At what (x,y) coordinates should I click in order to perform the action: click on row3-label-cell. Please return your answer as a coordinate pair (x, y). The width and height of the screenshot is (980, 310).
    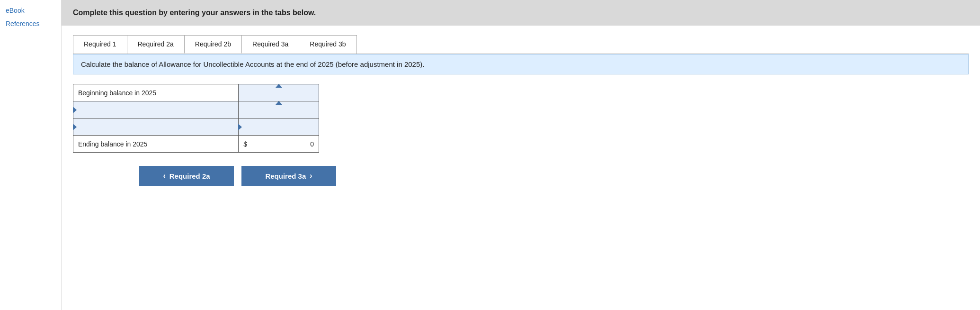
    Looking at the image, I should click on (156, 127).